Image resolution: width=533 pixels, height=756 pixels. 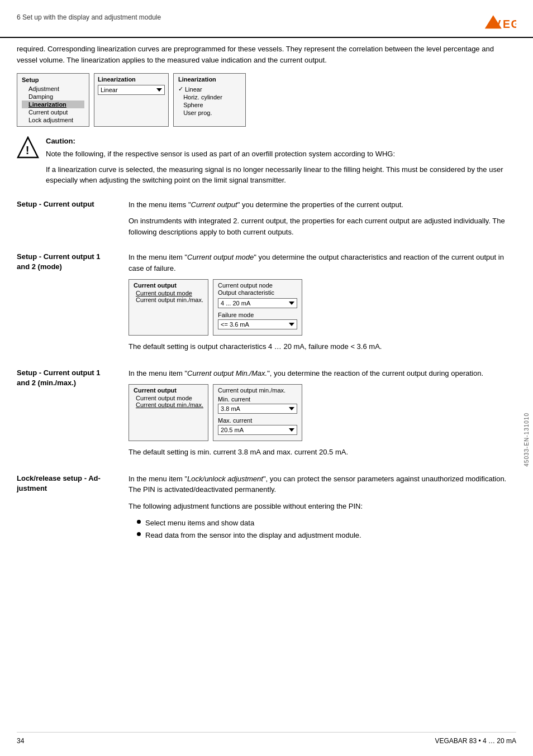 I want to click on mode-item-1: Current output mode, so click(x=169, y=293).